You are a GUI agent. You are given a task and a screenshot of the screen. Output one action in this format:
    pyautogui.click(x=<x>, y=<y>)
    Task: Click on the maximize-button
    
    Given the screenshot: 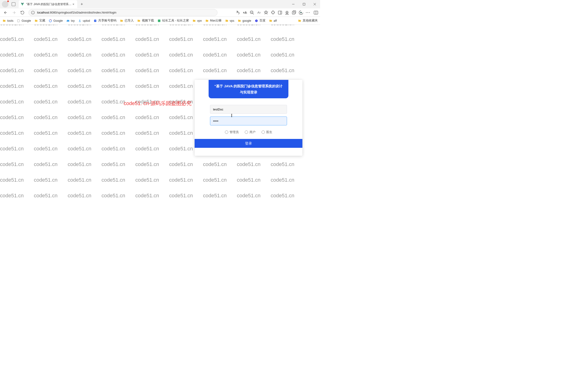 What is the action you would take?
    pyautogui.click(x=304, y=4)
    